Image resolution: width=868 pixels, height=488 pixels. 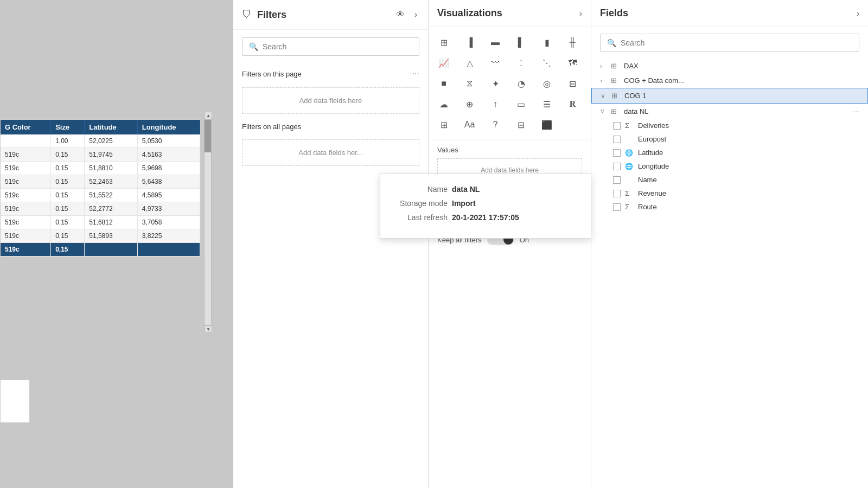 I want to click on viz-icon-multi-row-card: ☰, so click(x=547, y=104).